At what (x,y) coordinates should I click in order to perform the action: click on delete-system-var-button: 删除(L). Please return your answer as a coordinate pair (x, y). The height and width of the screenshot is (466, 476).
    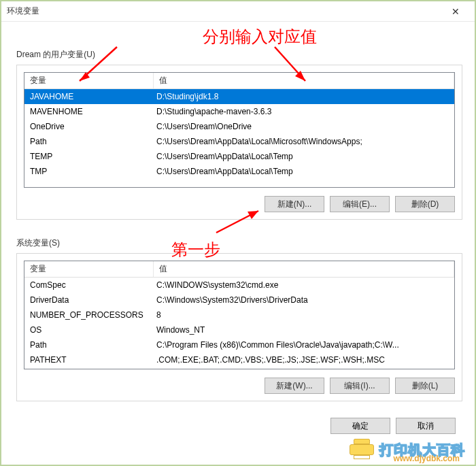
    Looking at the image, I should click on (425, 386).